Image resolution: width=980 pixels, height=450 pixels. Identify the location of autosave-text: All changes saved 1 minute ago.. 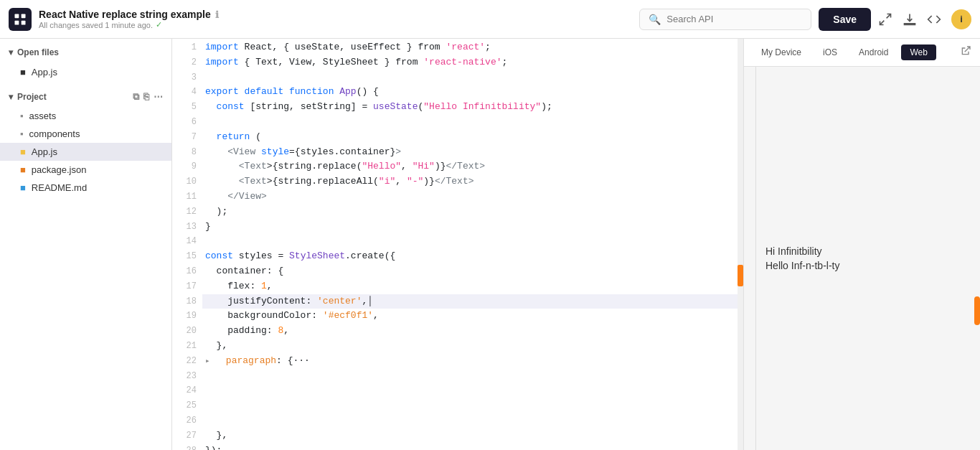
(96, 25).